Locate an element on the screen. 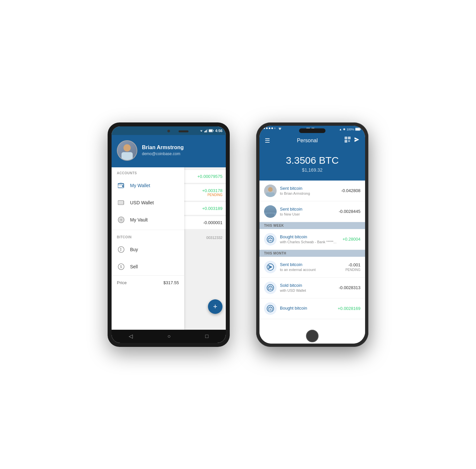 This screenshot has height=469, width=476. android-screen: 4:56 Brian Armstrong demo@coinbase.com is located at coordinates (169, 235).